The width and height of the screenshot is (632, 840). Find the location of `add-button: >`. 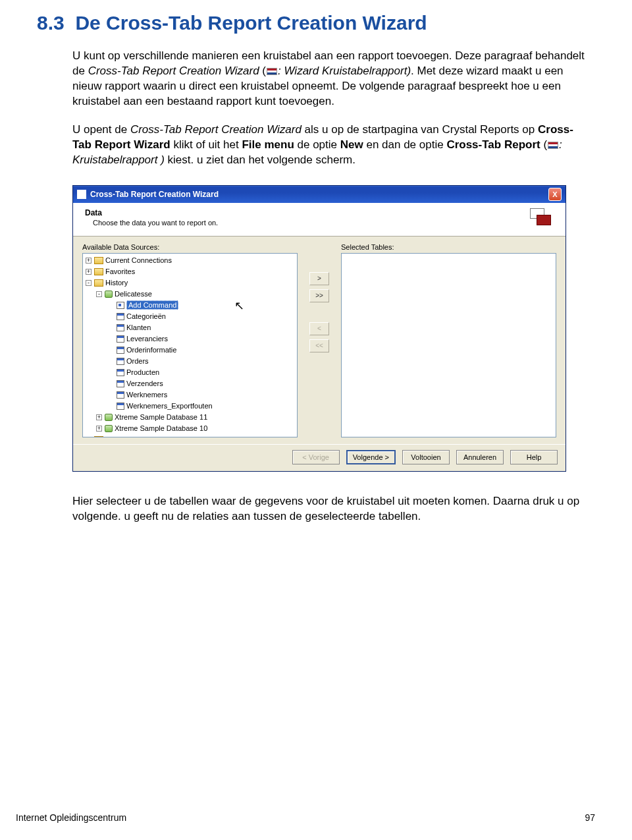

add-button: > is located at coordinates (319, 279).